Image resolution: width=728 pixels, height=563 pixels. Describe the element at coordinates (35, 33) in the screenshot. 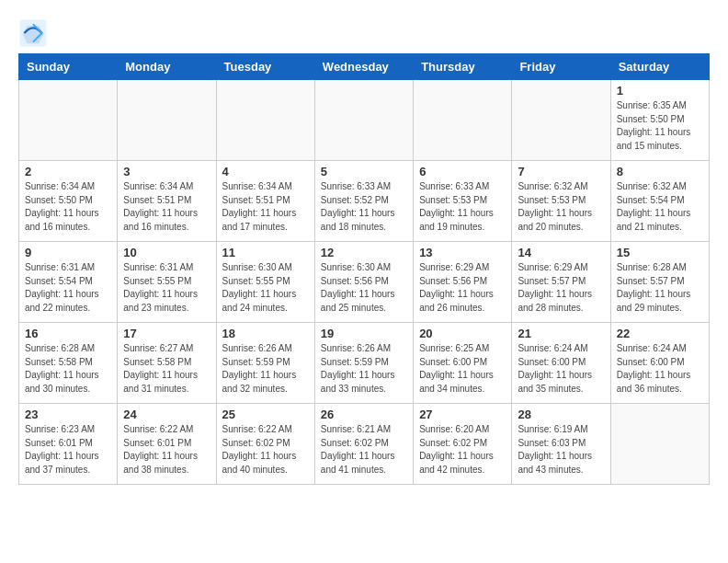

I see `logo` at that location.